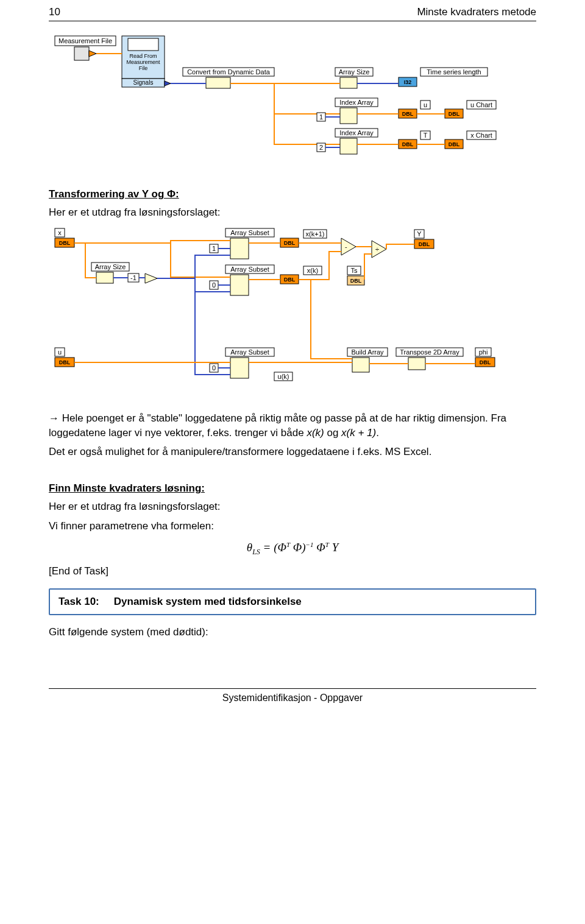 This screenshot has width=585, height=924. I want to click on read-from-label: Read From, so click(143, 56).